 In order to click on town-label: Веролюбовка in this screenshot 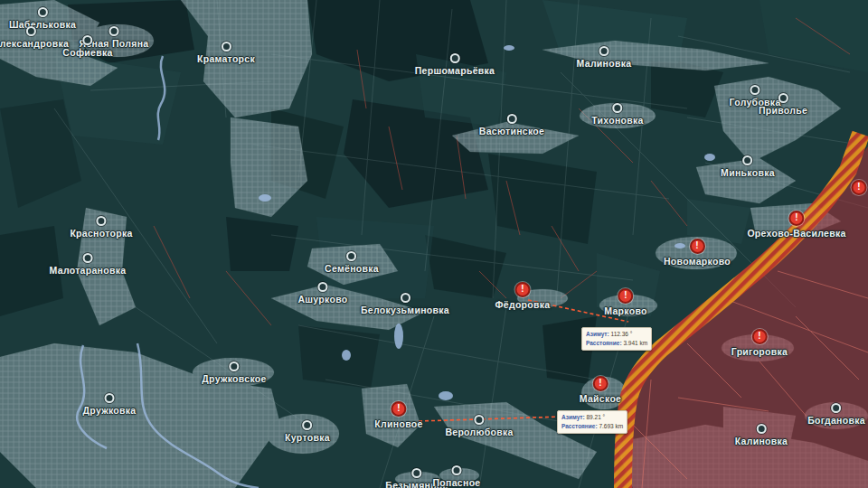, I will do `click(479, 432)`.